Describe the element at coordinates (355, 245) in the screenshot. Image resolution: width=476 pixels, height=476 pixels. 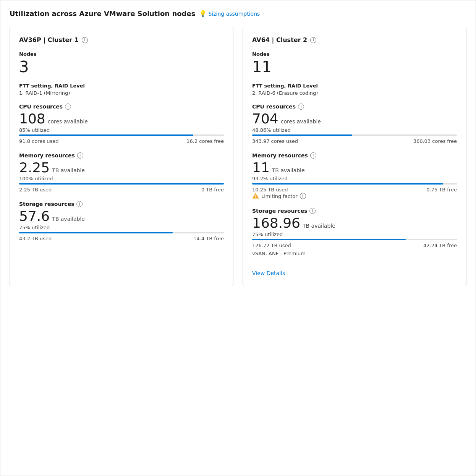
I see `cluster2-storage-footer: 126.72 TB used 42.24 TB free` at that location.